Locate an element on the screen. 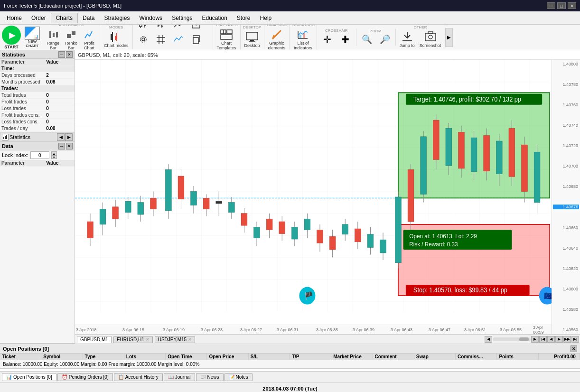 This screenshot has width=580, height=392. renko-bar-icon is located at coordinates (71, 35).